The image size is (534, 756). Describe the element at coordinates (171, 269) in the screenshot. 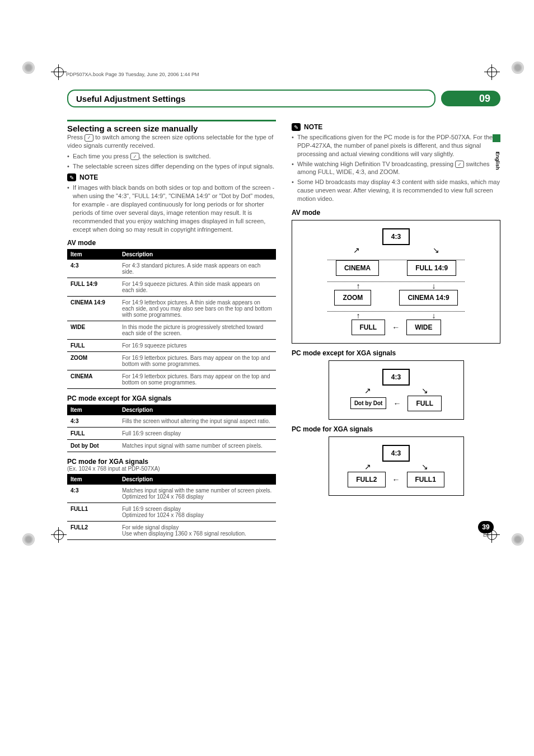

I see `table-row: 4:3For 4:3 standard pictures. A side mas…` at that location.